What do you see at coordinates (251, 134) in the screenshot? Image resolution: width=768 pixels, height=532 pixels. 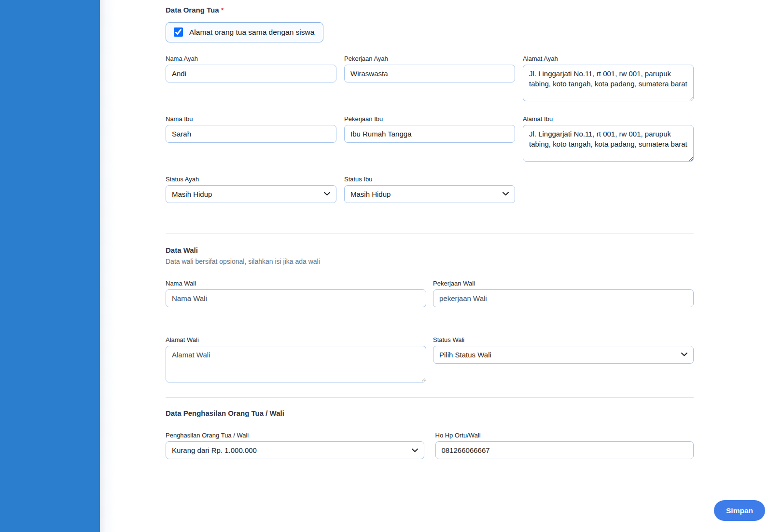 I see `nama-ibu-input` at bounding box center [251, 134].